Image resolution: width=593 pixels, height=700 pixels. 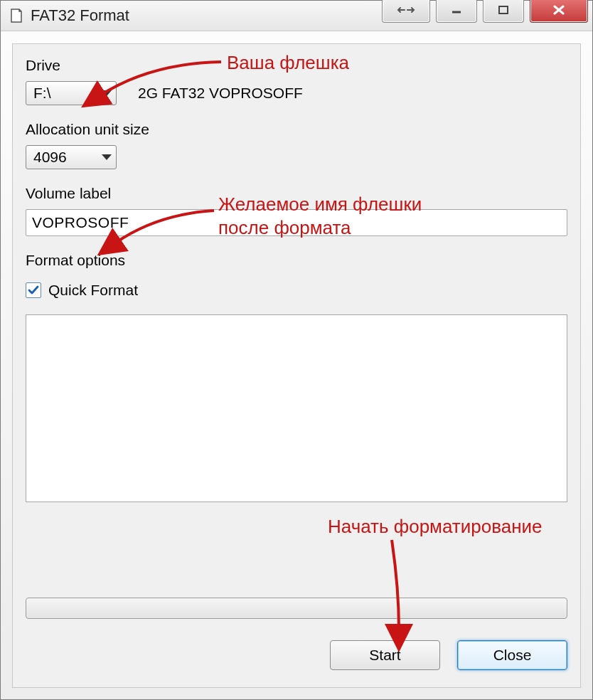 I want to click on alloc-label: Allocation unit size, so click(x=296, y=129).